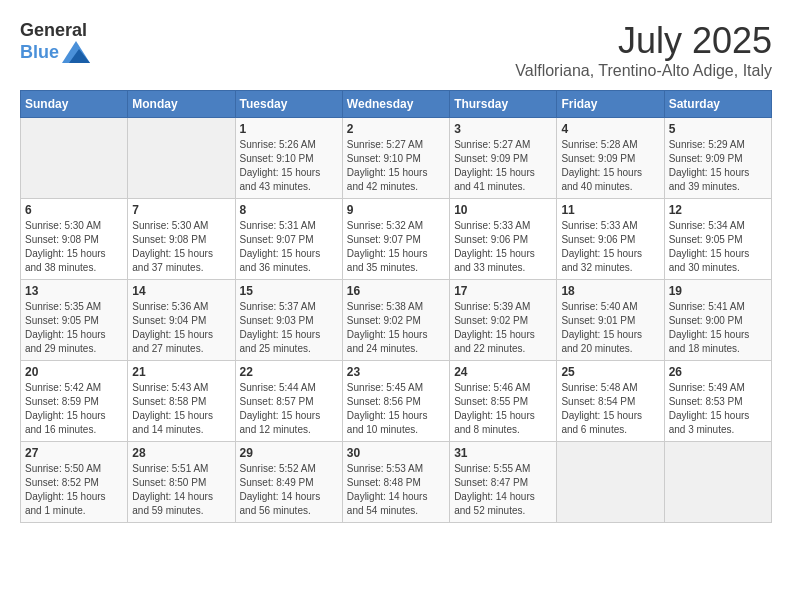 This screenshot has width=792, height=612. I want to click on calendar-cell: 29Sunrise: 5:52 AMSunset: 8:49 PMDayligh…, so click(288, 482).